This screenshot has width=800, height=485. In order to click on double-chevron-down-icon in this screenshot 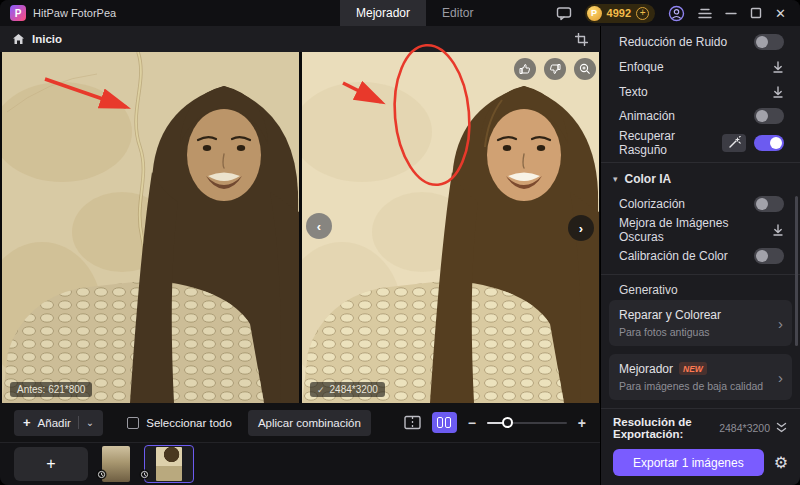, I will do `click(782, 428)`.